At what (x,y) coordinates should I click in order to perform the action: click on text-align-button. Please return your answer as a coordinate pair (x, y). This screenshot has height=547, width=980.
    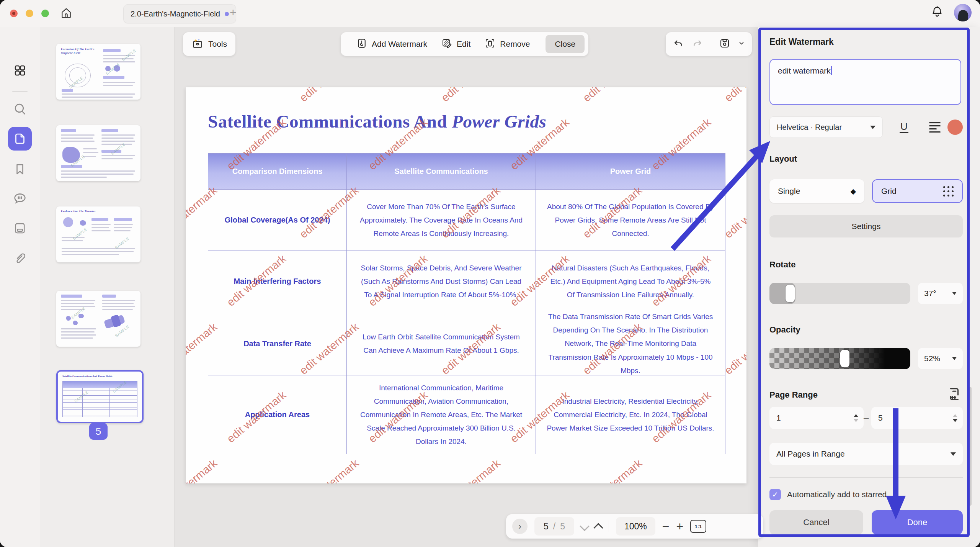
    Looking at the image, I should click on (935, 127).